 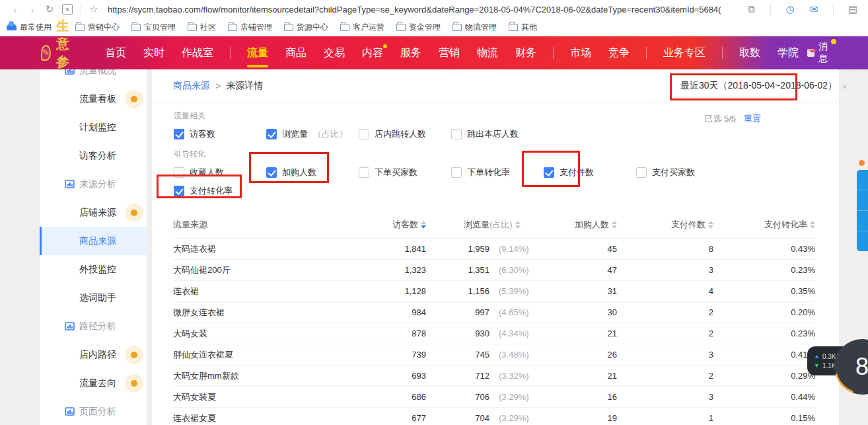 I want to click on address-bar: https://sycm.taobao.com/flow/monitor/ite…, so click(x=423, y=9).